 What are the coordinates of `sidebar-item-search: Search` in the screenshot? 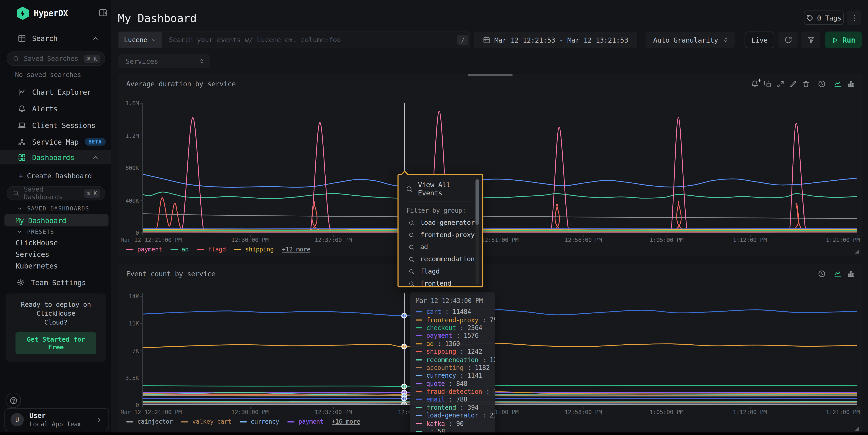 It's located at (56, 38).